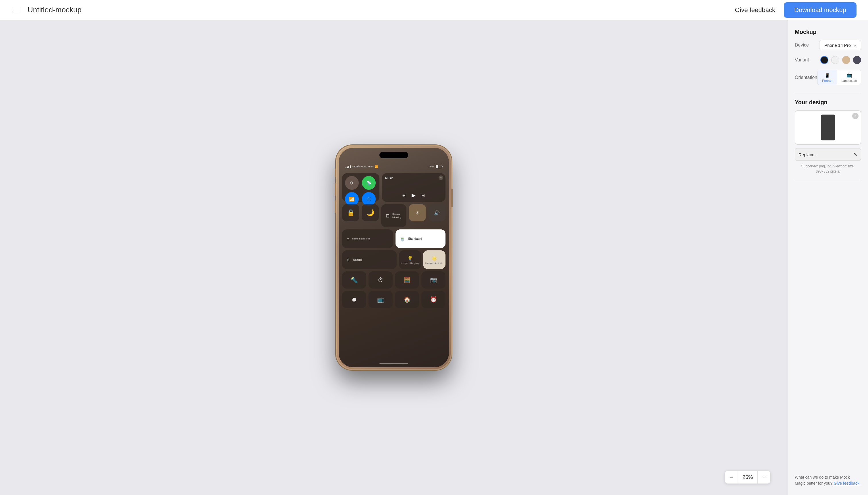  I want to click on device-select: iPhone 14 Pro ⌄, so click(840, 45).